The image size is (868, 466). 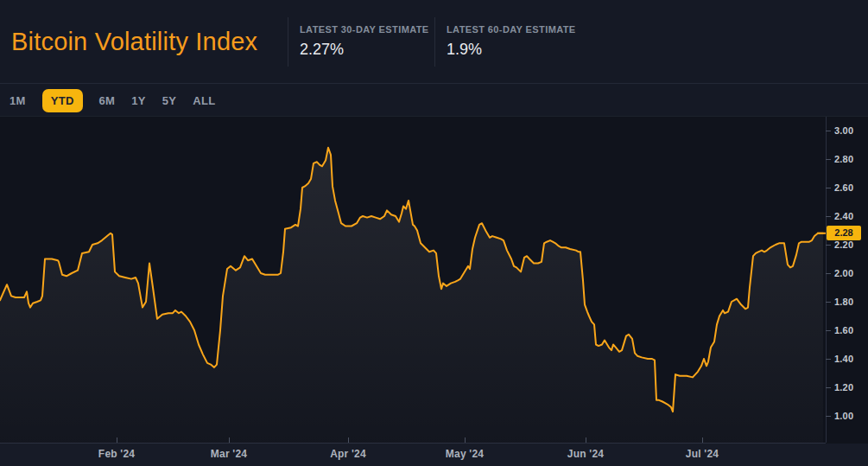 I want to click on x-axis-label: May '24, so click(x=465, y=454).